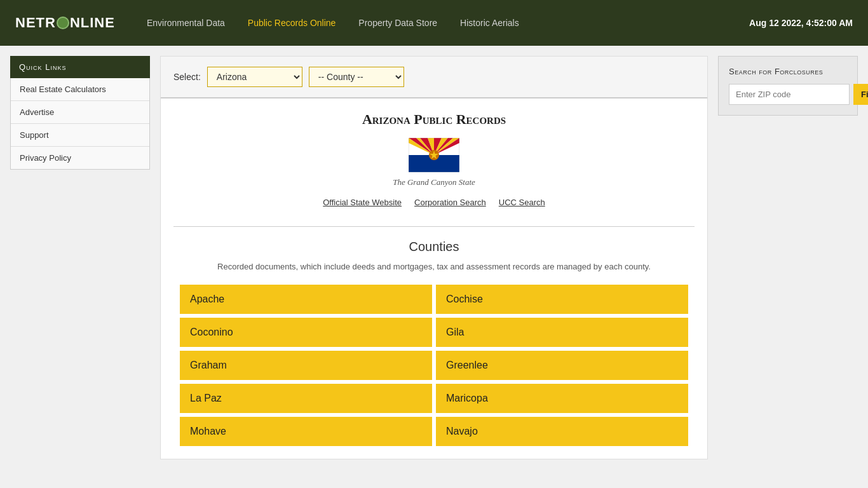 This screenshot has height=488, width=868. Describe the element at coordinates (562, 299) in the screenshot. I see `county-cochise: Cochise` at that location.